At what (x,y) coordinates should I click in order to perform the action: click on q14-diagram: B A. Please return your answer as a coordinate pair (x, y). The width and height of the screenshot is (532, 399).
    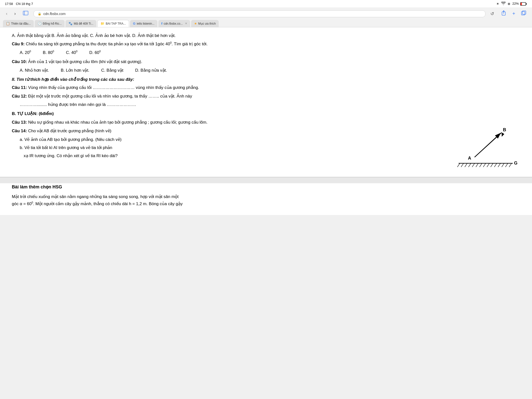
    Looking at the image, I should click on (486, 147).